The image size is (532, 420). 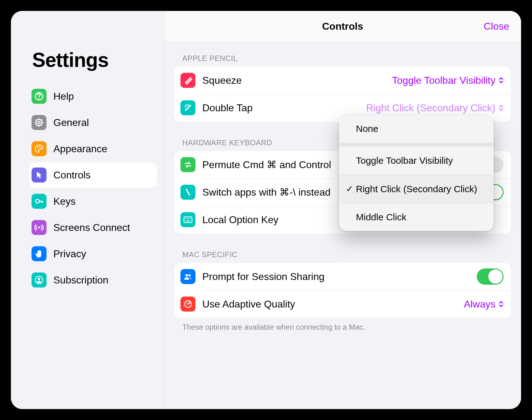 What do you see at coordinates (343, 26) in the screenshot?
I see `page-title: Controls` at bounding box center [343, 26].